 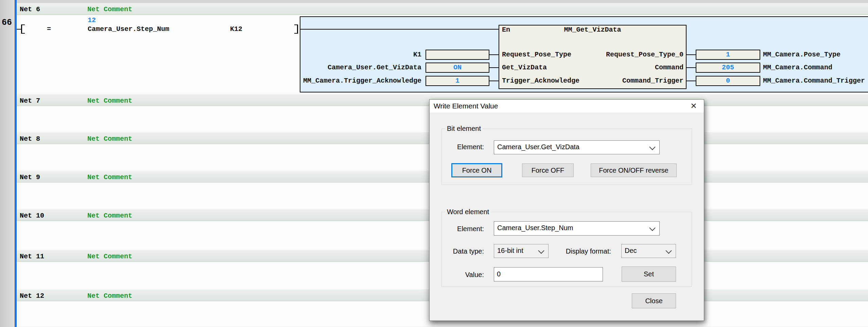 What do you see at coordinates (362, 81) in the screenshot?
I see `input-operand-3: MM_Camera.Trigger_Acknowledge` at bounding box center [362, 81].